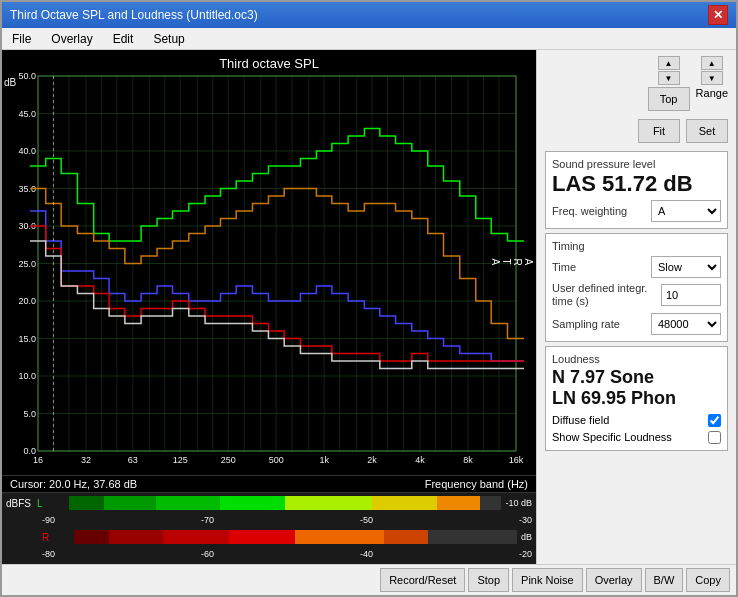 Image resolution: width=738 pixels, height=597 pixels. I want to click on show-specific-checkbox, so click(714, 438).